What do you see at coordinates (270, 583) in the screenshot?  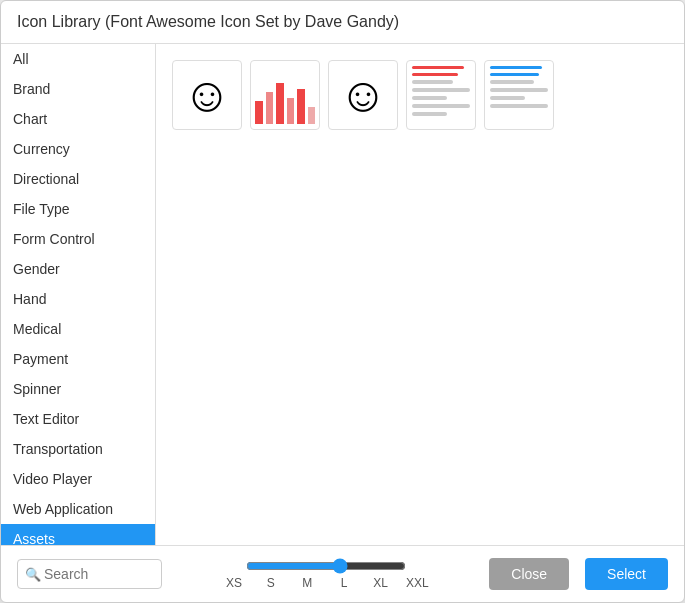 I see `size-s: S` at bounding box center [270, 583].